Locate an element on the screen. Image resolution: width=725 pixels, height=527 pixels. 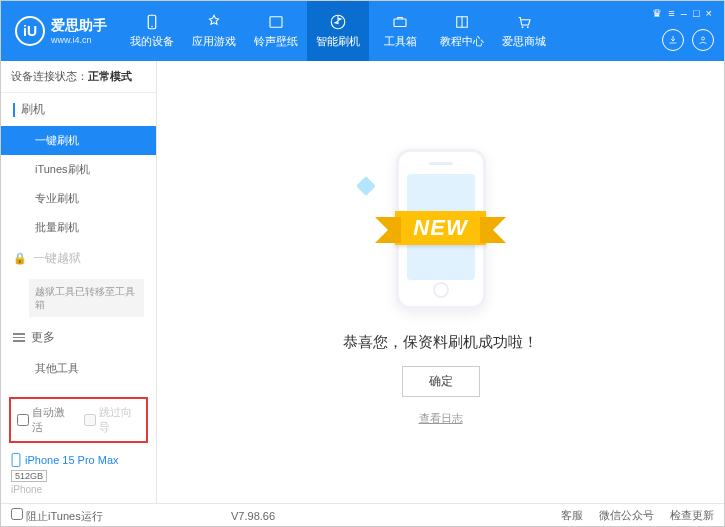
sidebar-item-pro: 专业刷机 is located at coordinates (78, 198).